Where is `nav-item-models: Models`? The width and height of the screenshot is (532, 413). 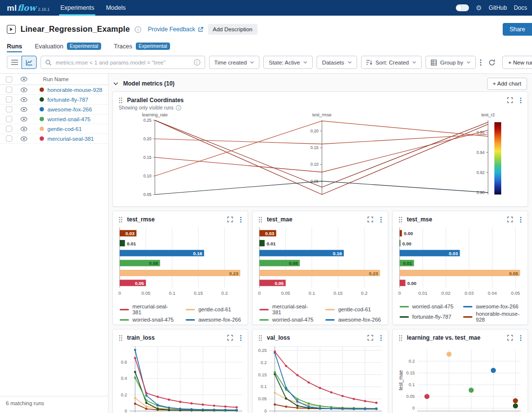
nav-item-models: Models is located at coordinates (116, 8).